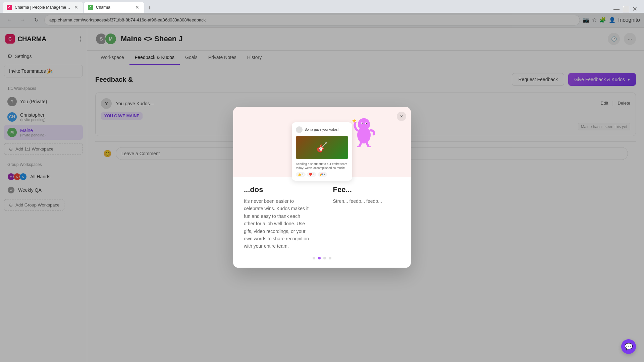 The image size is (644, 362). I want to click on onboarding-modal: × Sonia gave you kudos! 🎸 Sending a shou…, so click(322, 187).